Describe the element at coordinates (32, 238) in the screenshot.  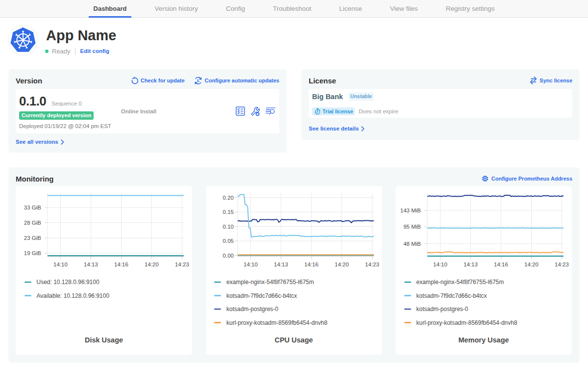
I see `svg-text: 23 GiB` at that location.